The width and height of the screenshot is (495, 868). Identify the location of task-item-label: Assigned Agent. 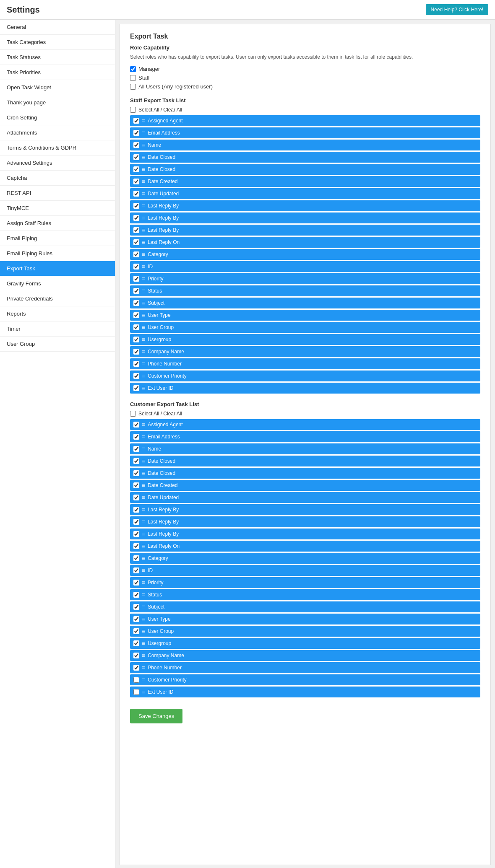
(312, 121).